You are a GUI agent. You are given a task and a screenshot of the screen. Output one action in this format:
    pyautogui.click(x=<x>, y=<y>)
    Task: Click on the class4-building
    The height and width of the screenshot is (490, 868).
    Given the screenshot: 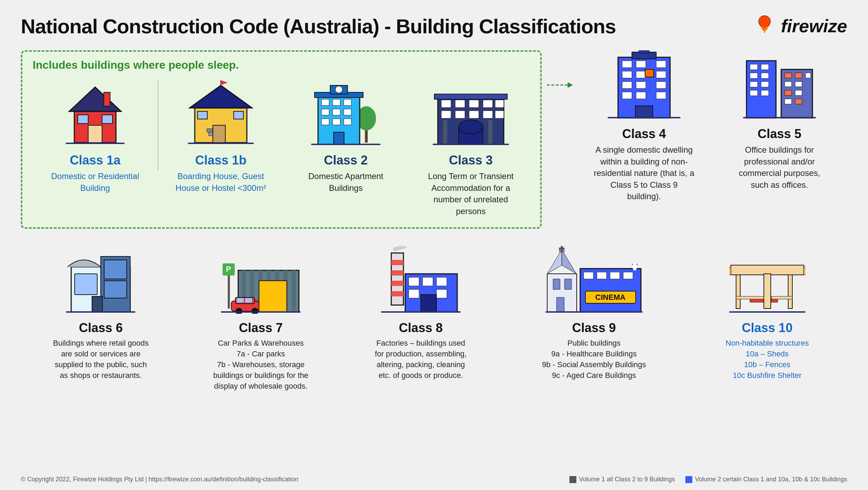 What is the action you would take?
    pyautogui.click(x=644, y=85)
    